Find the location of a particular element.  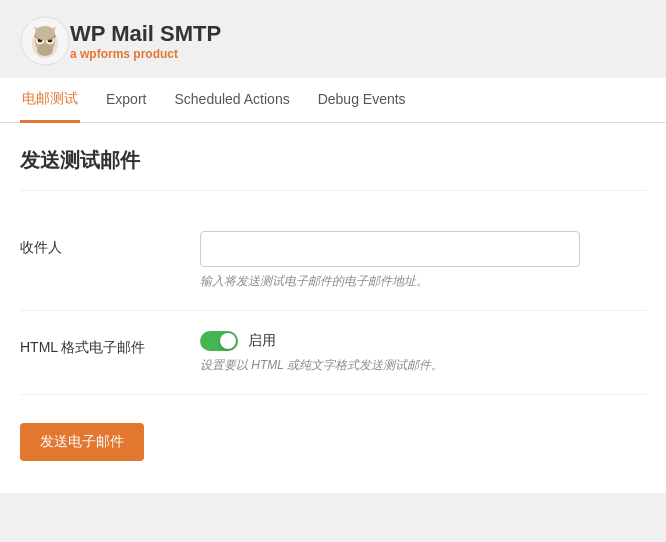

app-subtitle: a wpforms product is located at coordinates (146, 54).